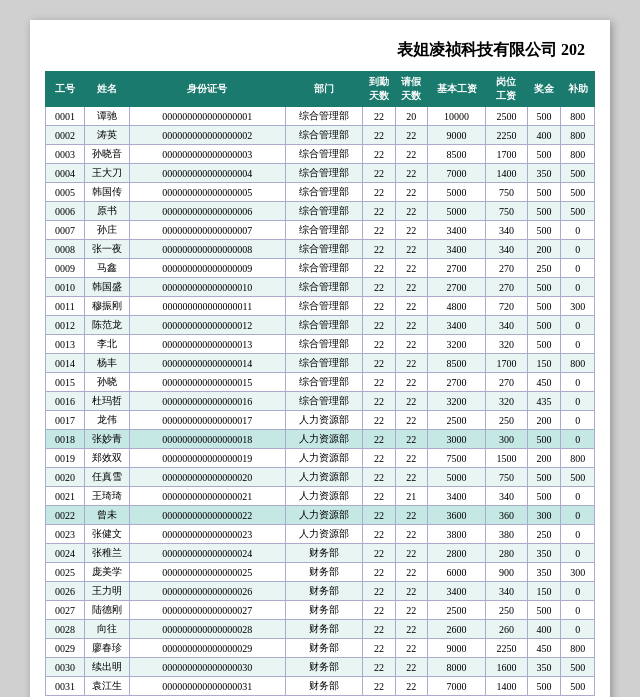 The width and height of the screenshot is (640, 697). Describe the element at coordinates (456, 136) in the screenshot. I see `table-cell: 9000` at that location.